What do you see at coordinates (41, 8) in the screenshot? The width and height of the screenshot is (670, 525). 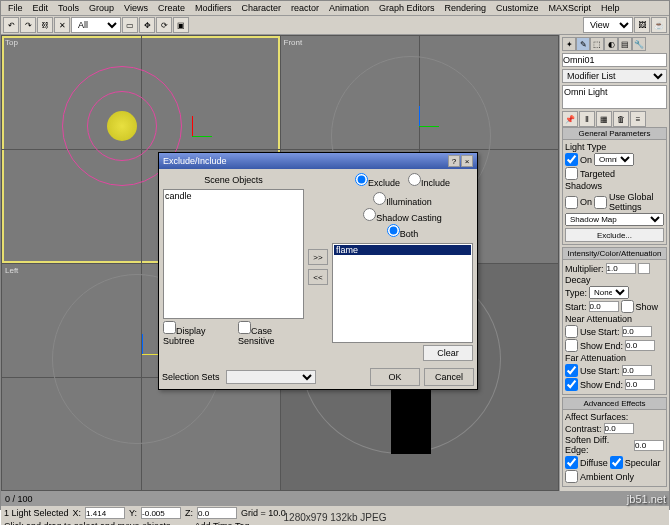 I see `menu-edit: Edit` at bounding box center [41, 8].